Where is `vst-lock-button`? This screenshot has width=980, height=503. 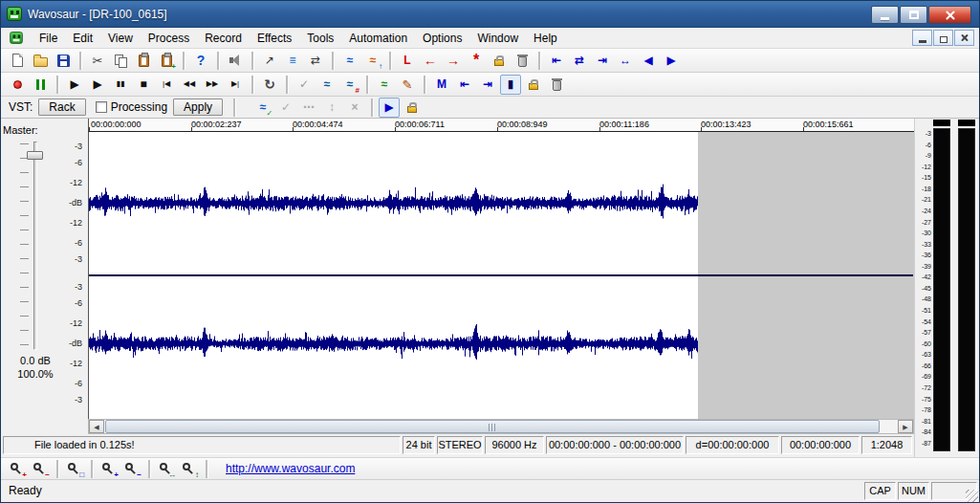
vst-lock-button is located at coordinates (412, 107).